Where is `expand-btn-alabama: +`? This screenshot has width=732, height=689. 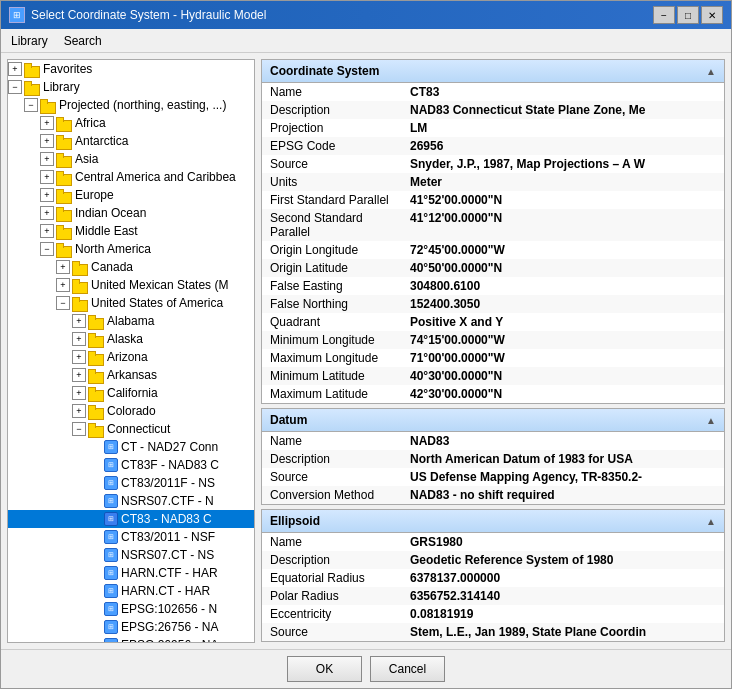
expand-btn-alabama: + is located at coordinates (79, 321).